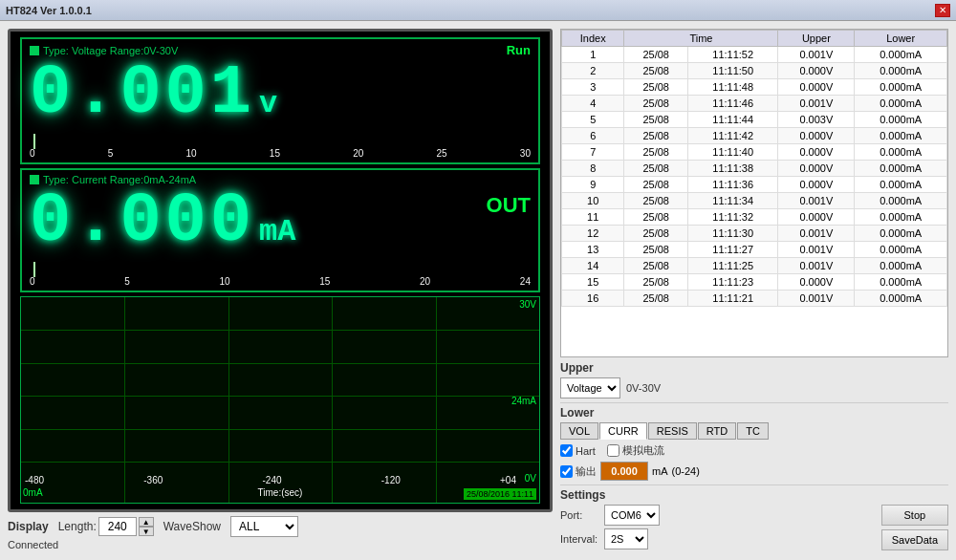  What do you see at coordinates (118, 527) in the screenshot?
I see `length-input` at bounding box center [118, 527].